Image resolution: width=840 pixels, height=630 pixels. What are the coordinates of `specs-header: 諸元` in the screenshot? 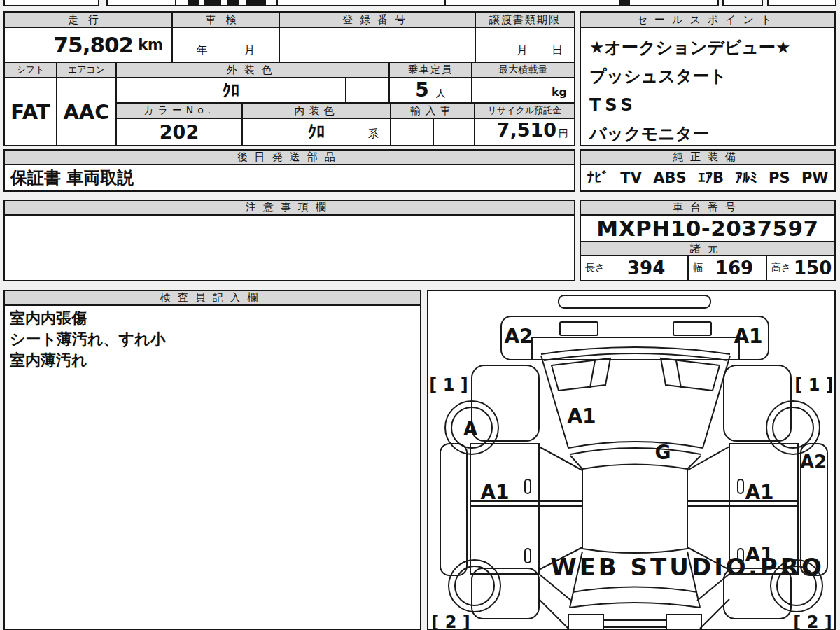 It's located at (708, 248).